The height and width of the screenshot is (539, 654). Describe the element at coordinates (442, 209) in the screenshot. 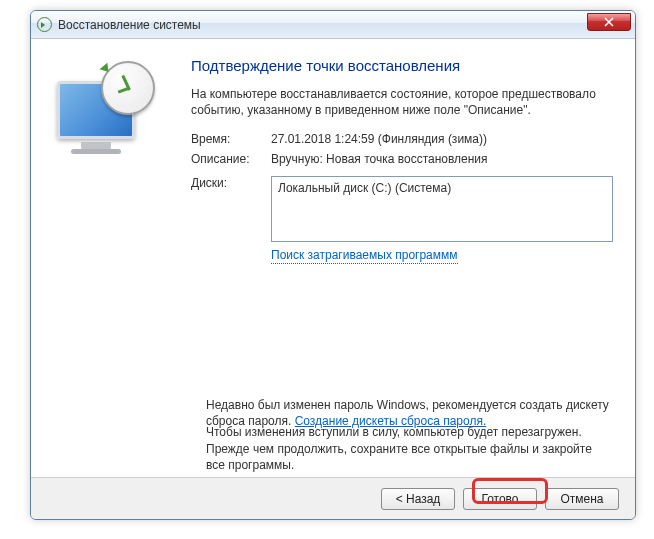

I see `disks-listbox: Локальный диск (C:) (Система)` at that location.